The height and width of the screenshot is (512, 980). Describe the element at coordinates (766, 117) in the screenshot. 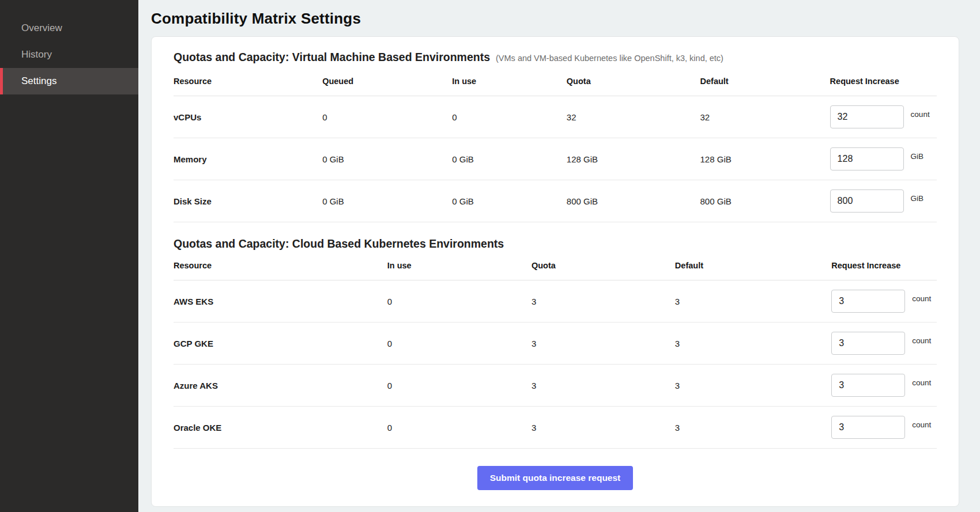

I see `default-value: 32` at that location.